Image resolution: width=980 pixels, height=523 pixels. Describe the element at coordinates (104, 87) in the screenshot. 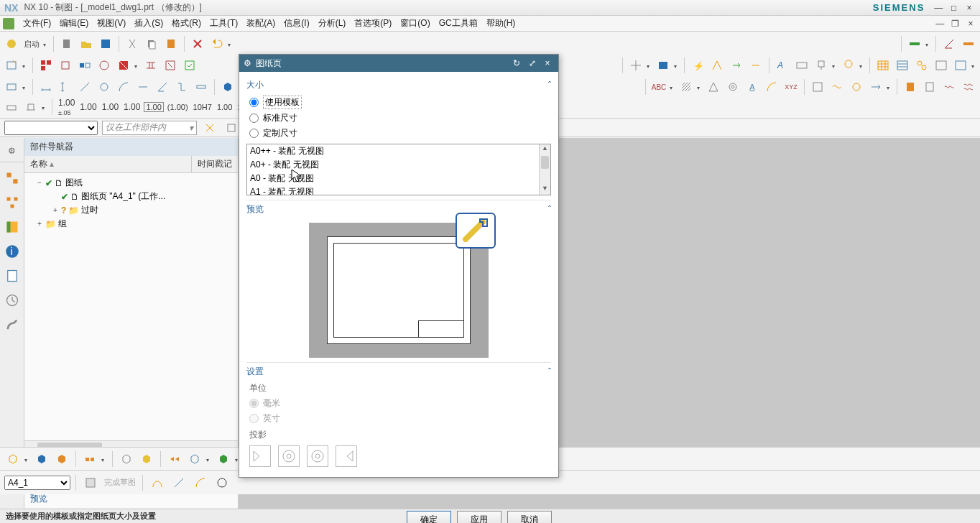

I see `dim5` at that location.